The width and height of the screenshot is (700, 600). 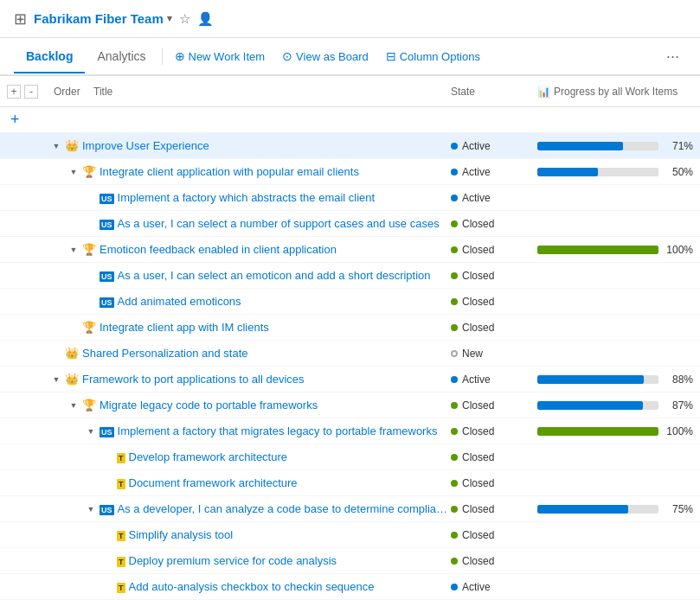 What do you see at coordinates (284, 275) in the screenshot?
I see `item-title: As a user, I can select an emoticon and …` at bounding box center [284, 275].